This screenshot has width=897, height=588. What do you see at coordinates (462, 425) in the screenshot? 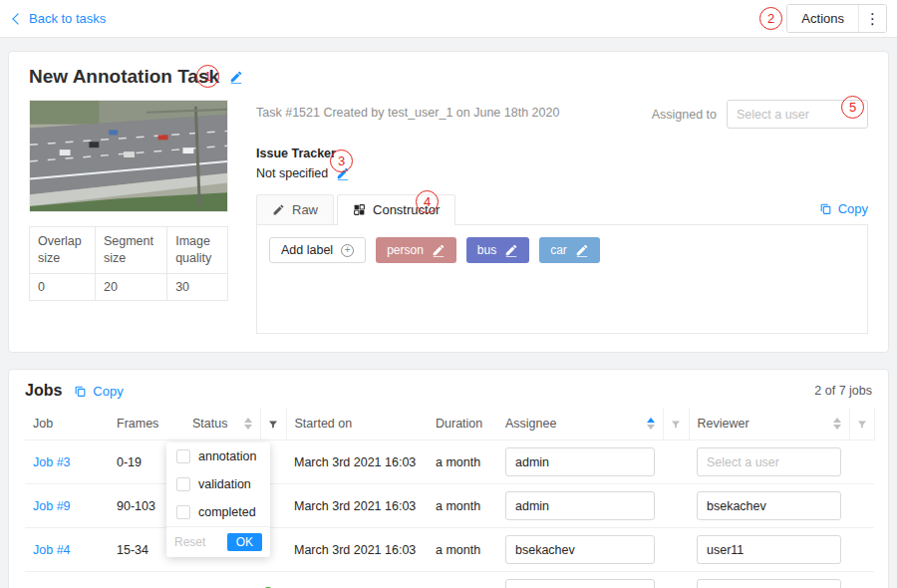
I see `col-duration: Duration` at bounding box center [462, 425].